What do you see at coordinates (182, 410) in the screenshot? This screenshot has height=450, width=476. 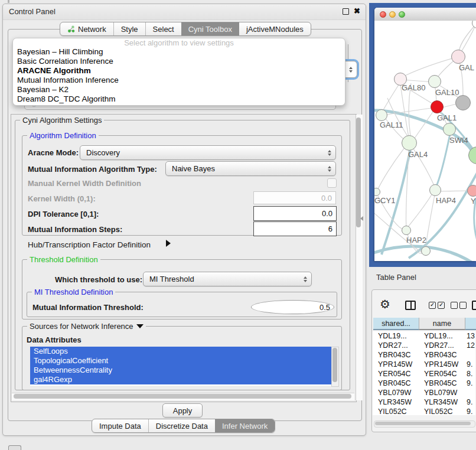 I see `apply-button: Apply` at bounding box center [182, 410].